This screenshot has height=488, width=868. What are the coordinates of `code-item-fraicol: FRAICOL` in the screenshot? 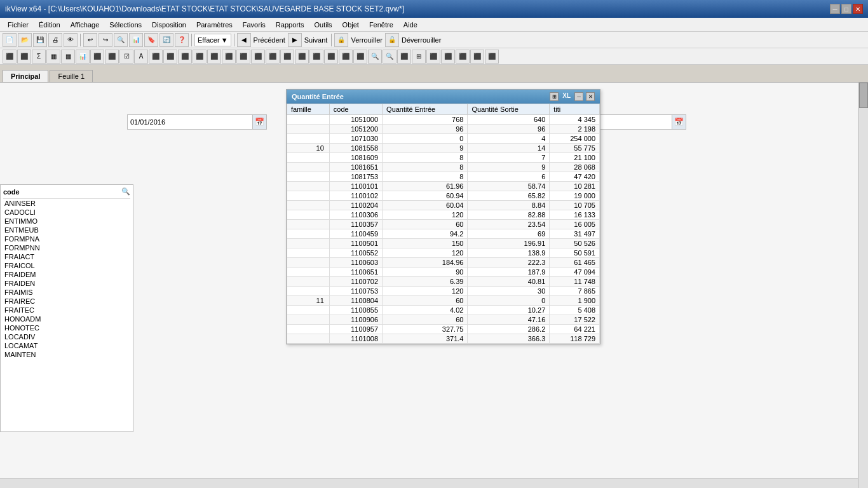 It's located at (67, 266).